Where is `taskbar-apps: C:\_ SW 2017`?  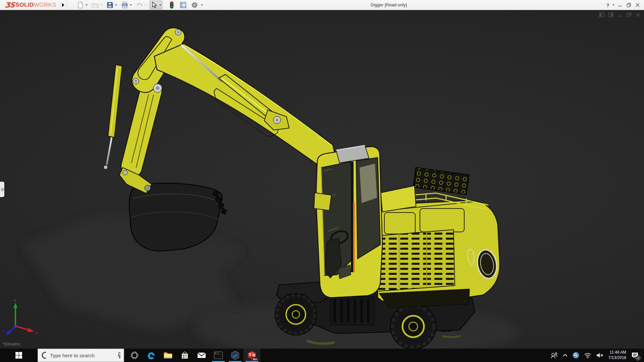 taskbar-apps: C:\_ SW 2017 is located at coordinates (193, 355).